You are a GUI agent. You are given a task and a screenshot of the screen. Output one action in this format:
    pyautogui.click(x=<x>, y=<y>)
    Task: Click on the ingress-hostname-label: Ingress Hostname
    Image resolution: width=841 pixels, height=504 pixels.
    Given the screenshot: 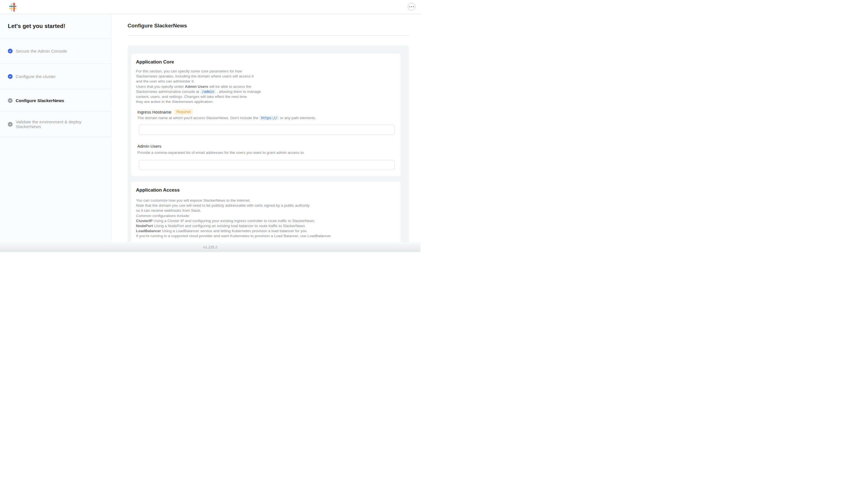 What is the action you would take?
    pyautogui.click(x=154, y=112)
    